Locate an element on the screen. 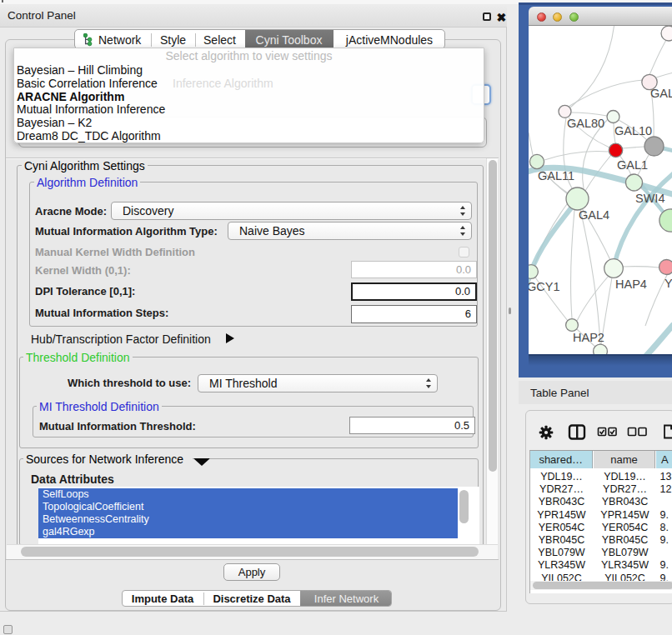  svg-text: YM is located at coordinates (669, 283).